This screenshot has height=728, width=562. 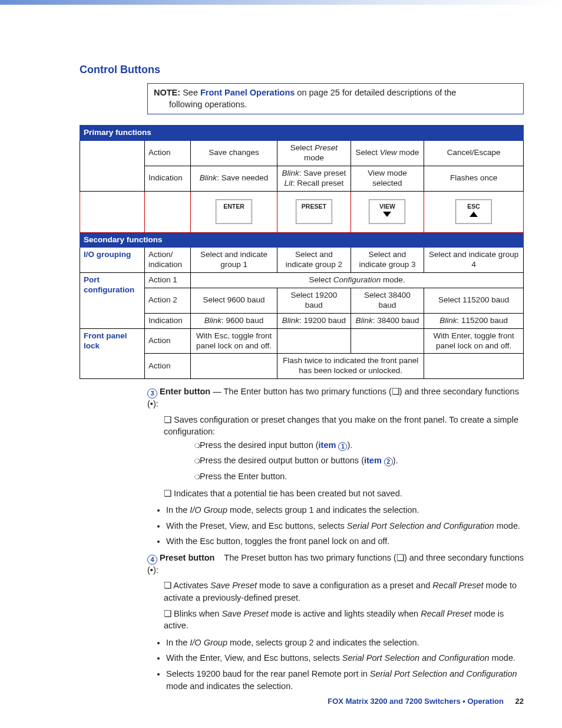 I want to click on callout-3-icon: 3, so click(x=152, y=394).